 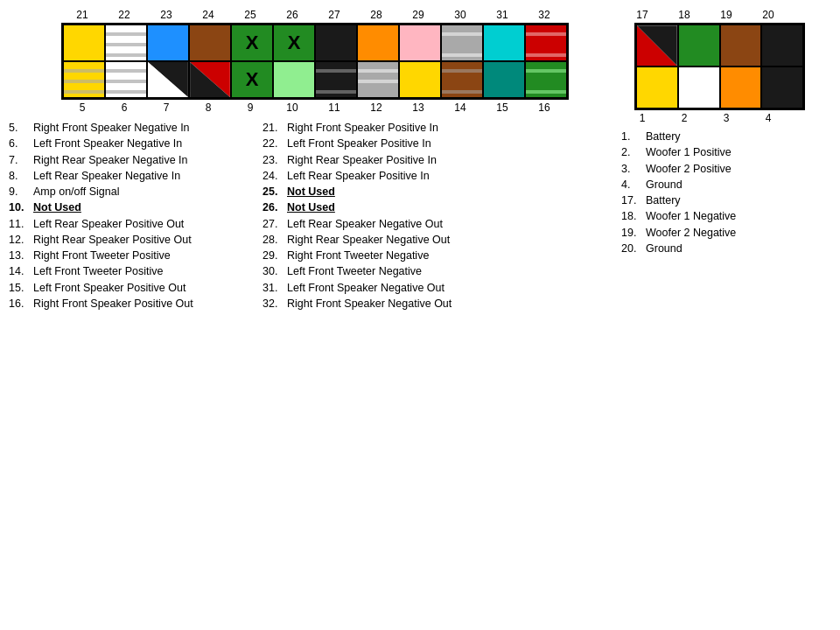 What do you see at coordinates (642, 15) in the screenshot?
I see `small-pin-label-17: 17` at bounding box center [642, 15].